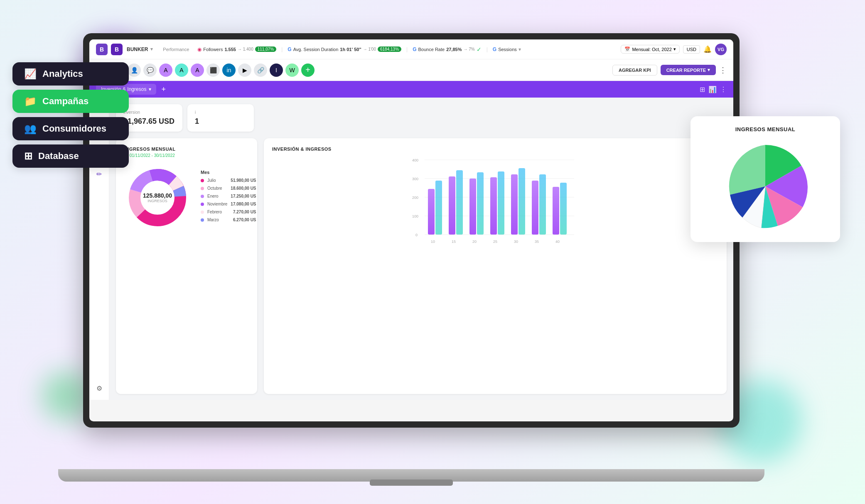 This screenshot has width=865, height=504. I want to click on svg-text: 35, so click(537, 242).